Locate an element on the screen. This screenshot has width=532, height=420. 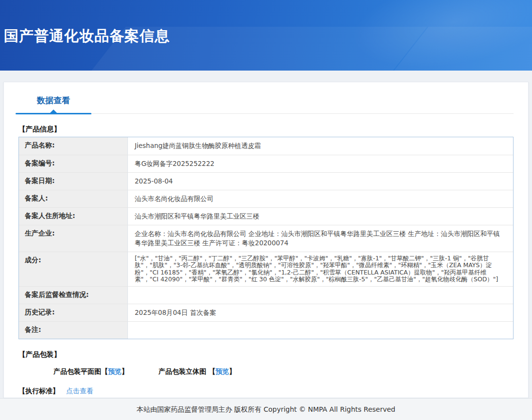
packaging-stereo-preview-link: 预览 is located at coordinates (222, 371).